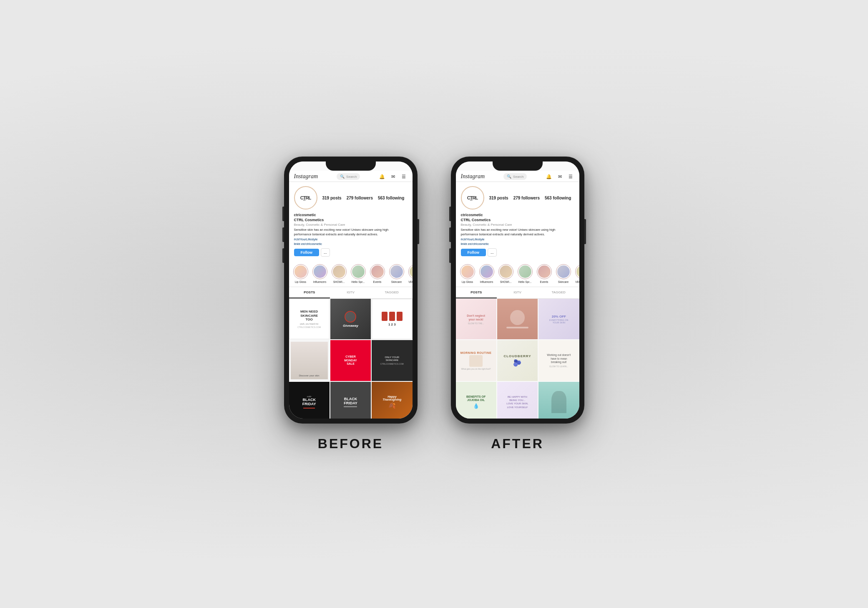  What do you see at coordinates (382, 177) in the screenshot?
I see `bell-icon: 🔔` at bounding box center [382, 177].